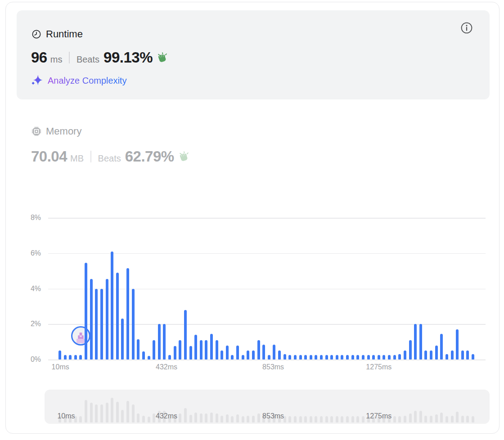  I want to click on distribution-minimap: 10ms432ms853ms1275ms, so click(267, 407).